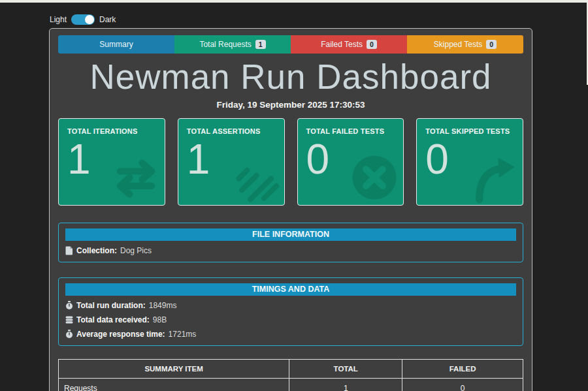 This screenshot has height=391, width=588. What do you see at coordinates (374, 178) in the screenshot?
I see `circle-x-icon` at bounding box center [374, 178].